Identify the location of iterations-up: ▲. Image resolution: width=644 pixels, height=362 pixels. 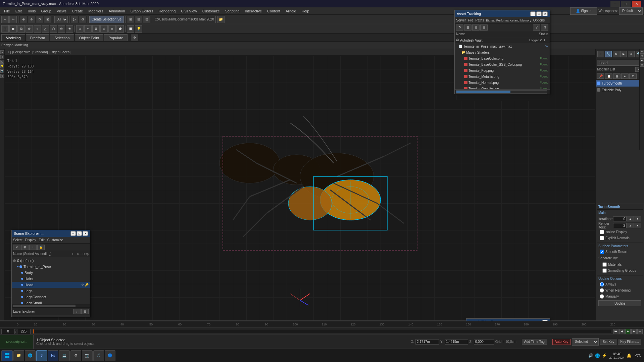
(630, 219).